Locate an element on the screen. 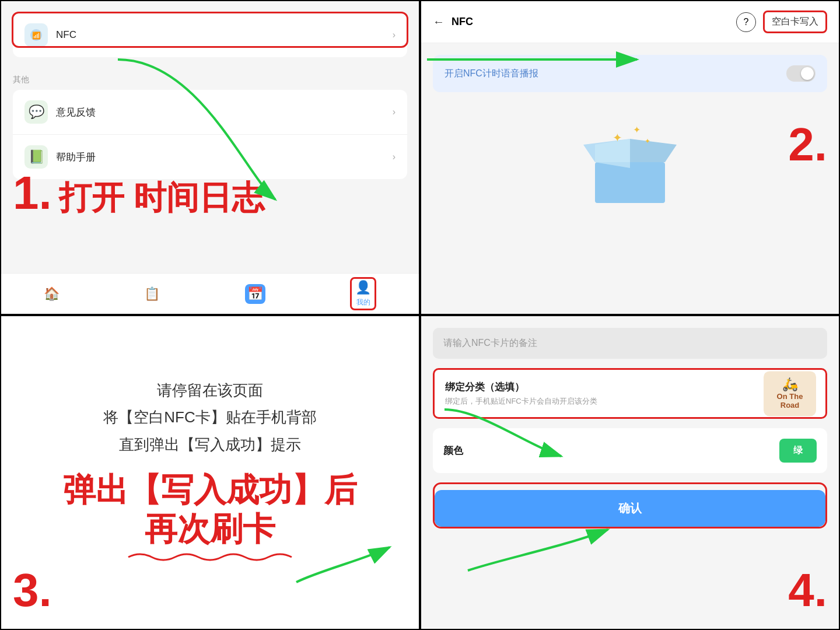 This screenshot has height=630, width=840. write-card-outlined-box: 空白卡写入 is located at coordinates (795, 22).